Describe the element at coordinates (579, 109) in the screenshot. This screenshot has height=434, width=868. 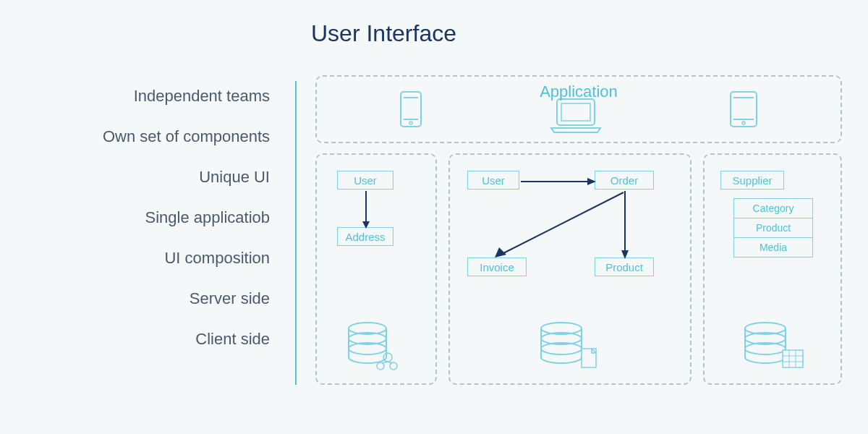
I see `app-row: Application` at that location.